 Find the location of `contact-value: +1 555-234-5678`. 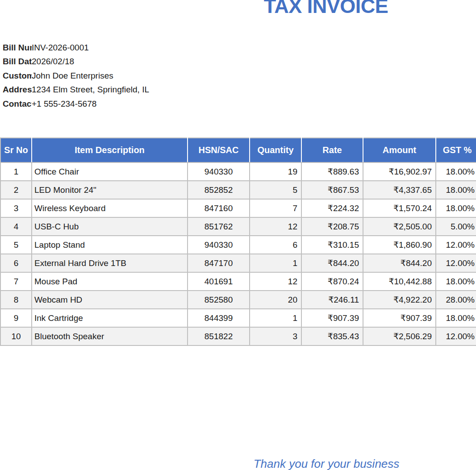

contact-value: +1 555-234-5678 is located at coordinates (64, 104).